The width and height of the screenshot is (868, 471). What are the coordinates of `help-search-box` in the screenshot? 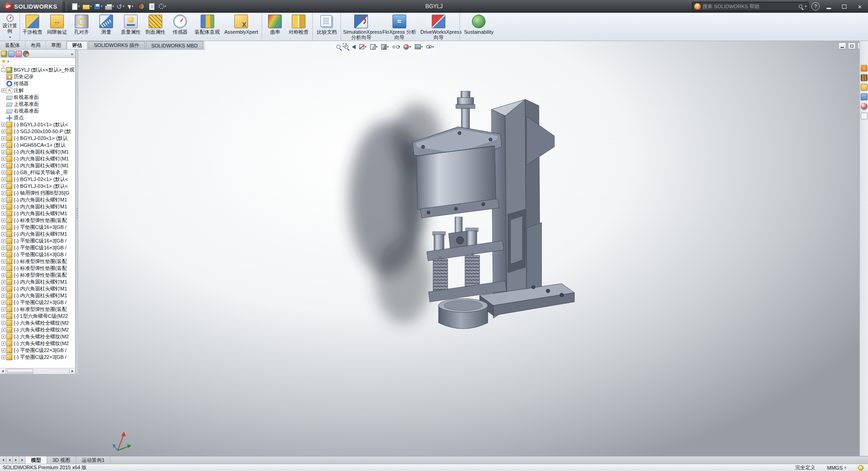 It's located at (750, 6).